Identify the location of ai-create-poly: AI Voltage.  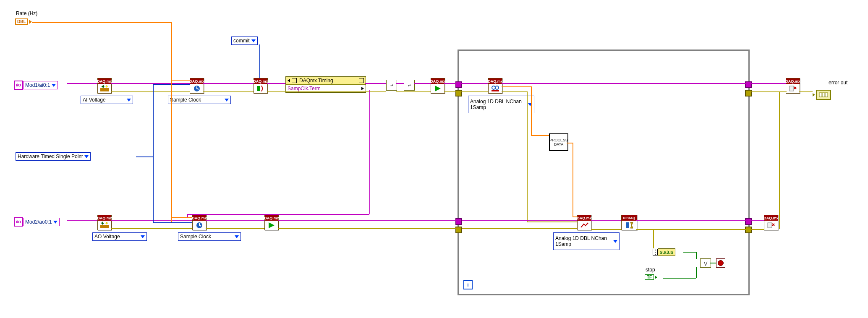
(107, 100).